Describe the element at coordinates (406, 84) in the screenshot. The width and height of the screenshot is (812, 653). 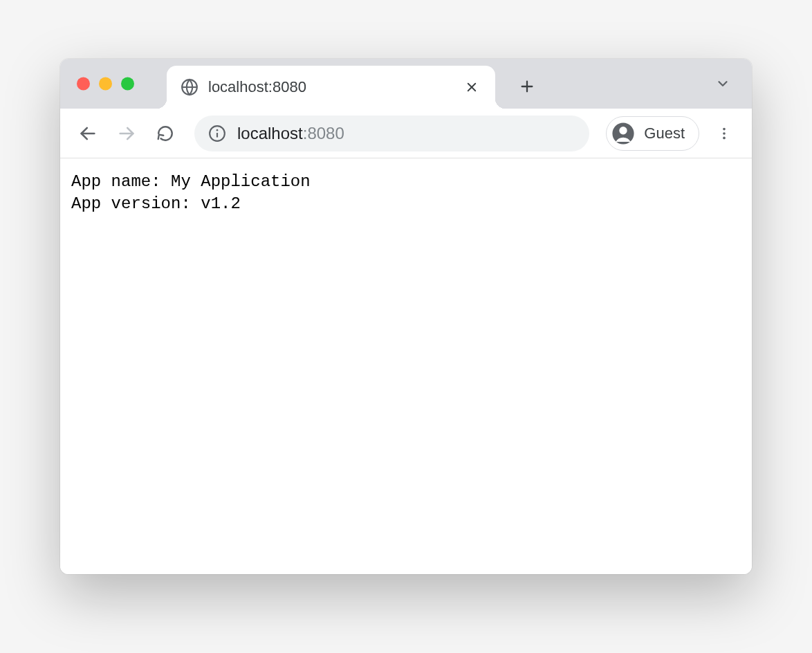
I see `tab-strip: localhost:8080` at that location.